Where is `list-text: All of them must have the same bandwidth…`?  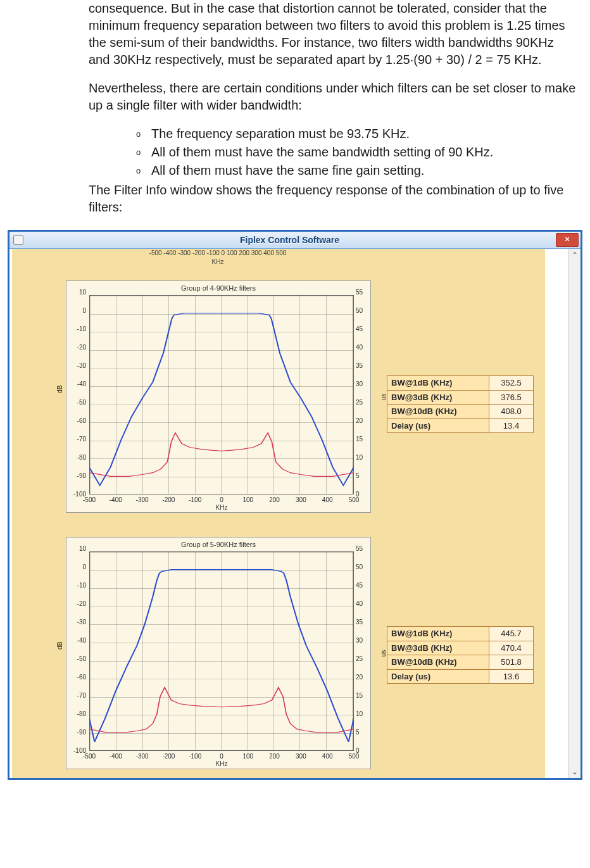 list-text: All of them must have the same bandwidth… is located at coordinates (322, 152).